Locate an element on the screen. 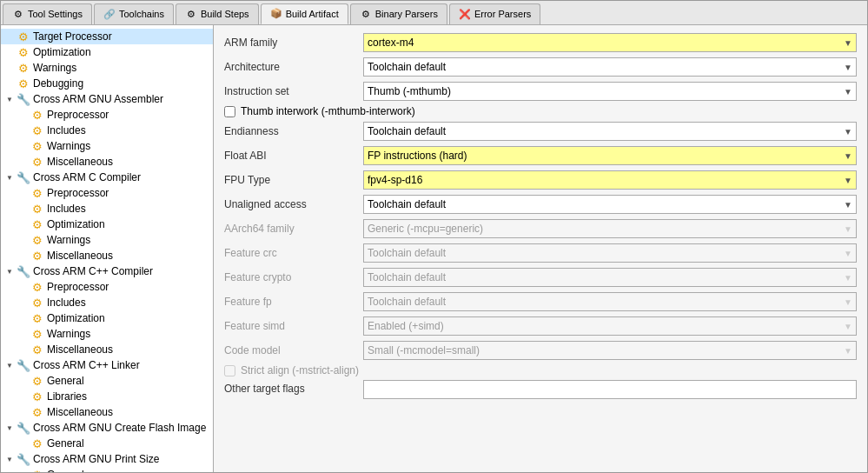 Image resolution: width=868 pixels, height=473 pixels. tree-item-cpp-warnings: ⚙ Warnings is located at coordinates (107, 334).